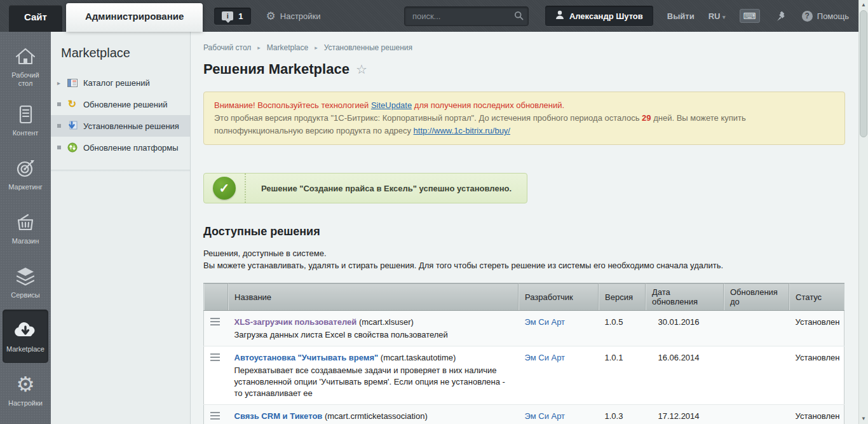 This screenshot has width=868, height=424. Describe the element at coordinates (524, 266) in the screenshot. I see `section-description-line2: Вы можете устанавливать, удалять и стира…` at that location.